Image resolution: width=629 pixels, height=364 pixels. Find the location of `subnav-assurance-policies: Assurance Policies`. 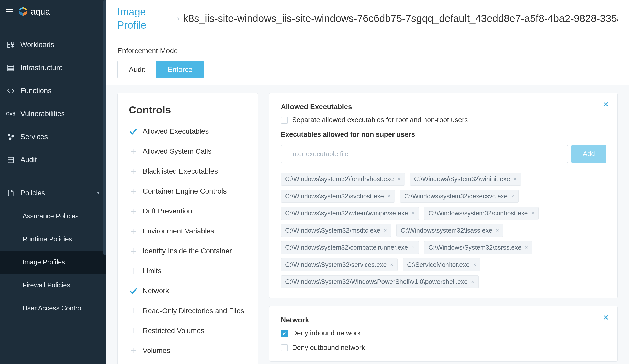

subnav-assurance-policies: Assurance Policies is located at coordinates (53, 216).